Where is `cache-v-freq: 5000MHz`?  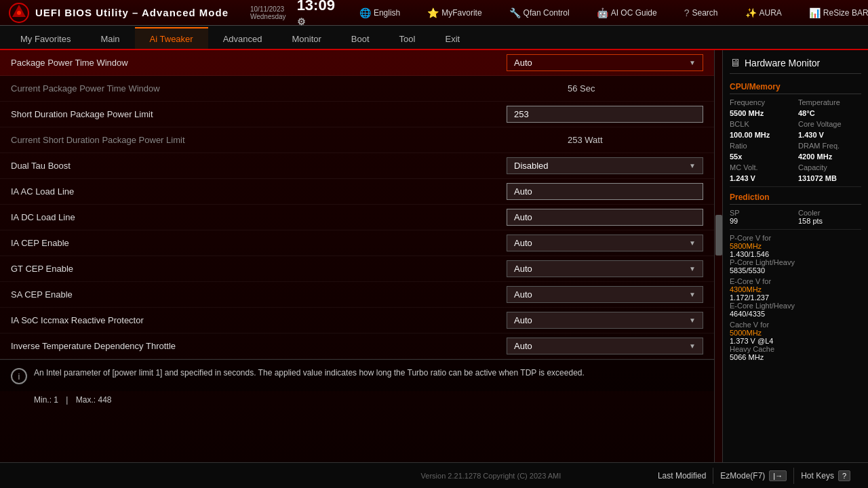
cache-v-freq: 5000MHz is located at coordinates (795, 333).